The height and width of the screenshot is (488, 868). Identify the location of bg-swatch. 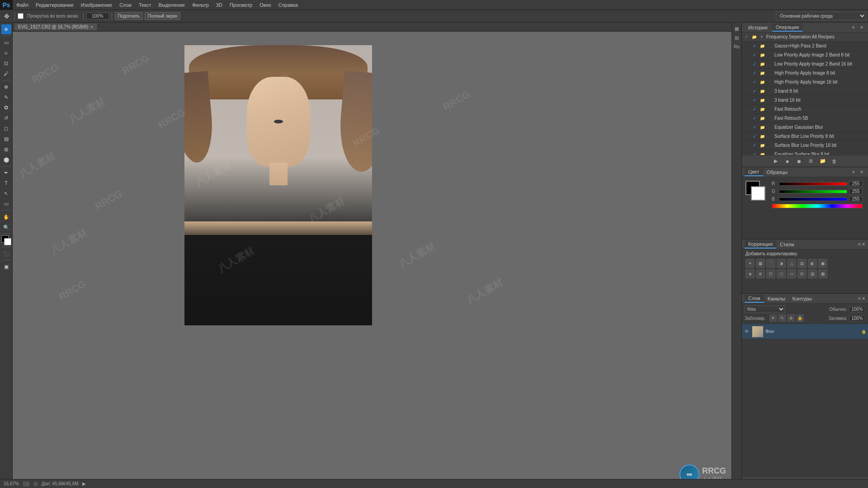
(758, 193).